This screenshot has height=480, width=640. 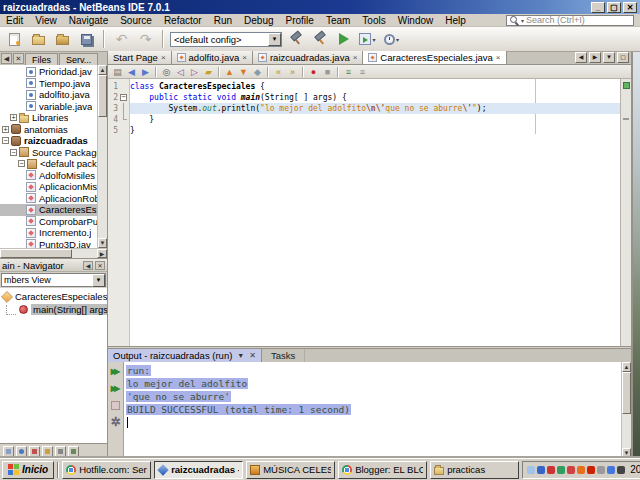 What do you see at coordinates (374, 40) in the screenshot?
I see `debug-dropdown-icon: ▾` at bounding box center [374, 40].